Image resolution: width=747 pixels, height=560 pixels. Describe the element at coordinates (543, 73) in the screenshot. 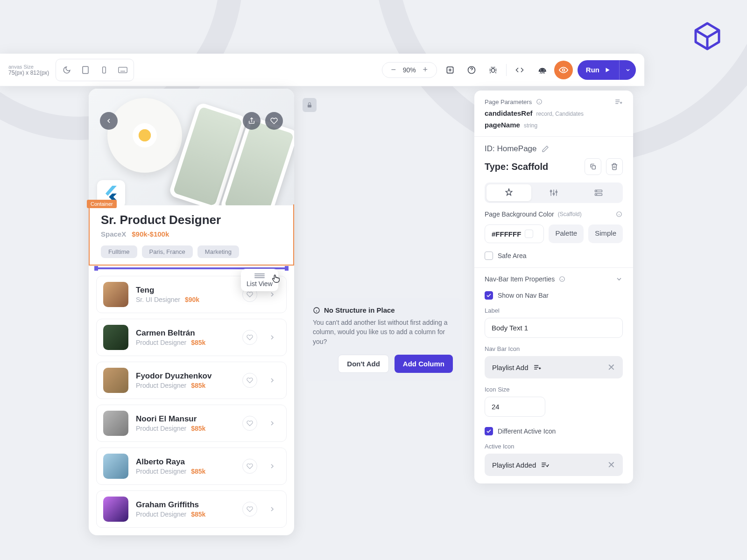

I see `svg-text: APK` at that location.